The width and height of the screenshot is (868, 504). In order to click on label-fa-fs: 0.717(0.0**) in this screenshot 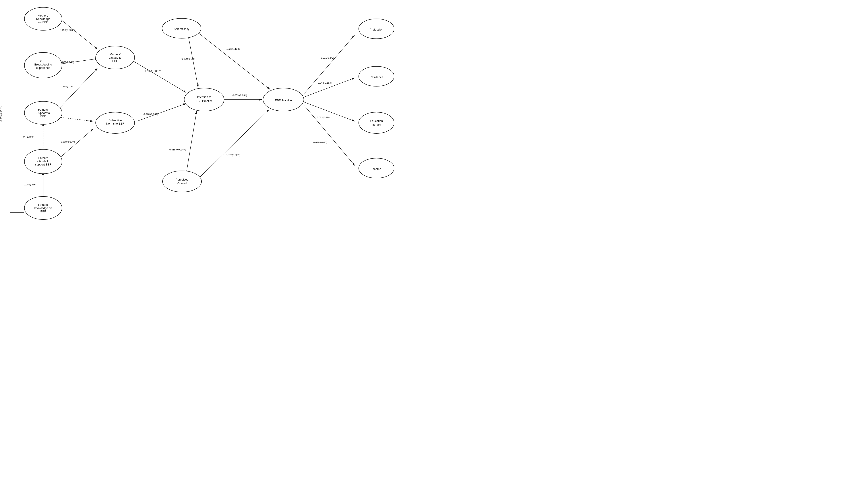, I will do `click(30, 137)`.